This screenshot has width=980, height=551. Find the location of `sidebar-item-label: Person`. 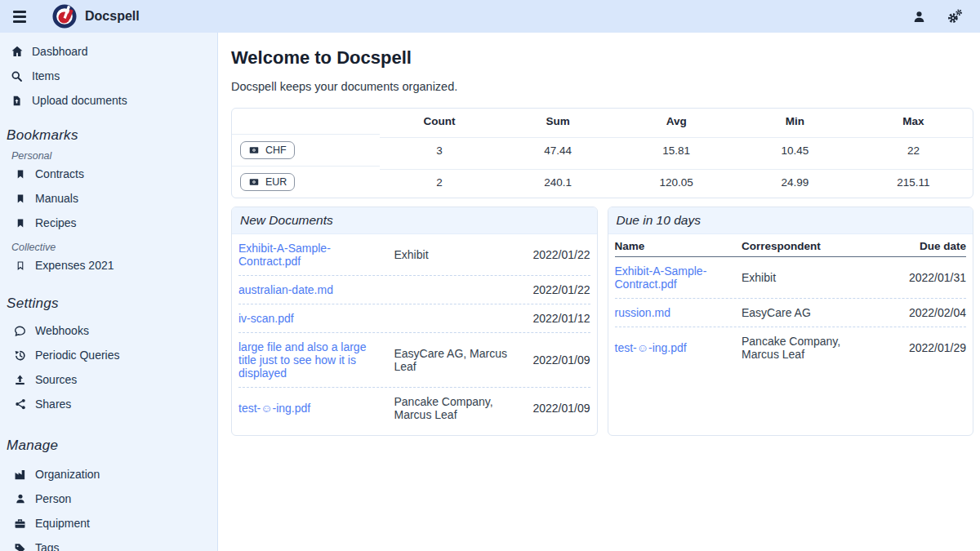

sidebar-item-label: Person is located at coordinates (53, 499).